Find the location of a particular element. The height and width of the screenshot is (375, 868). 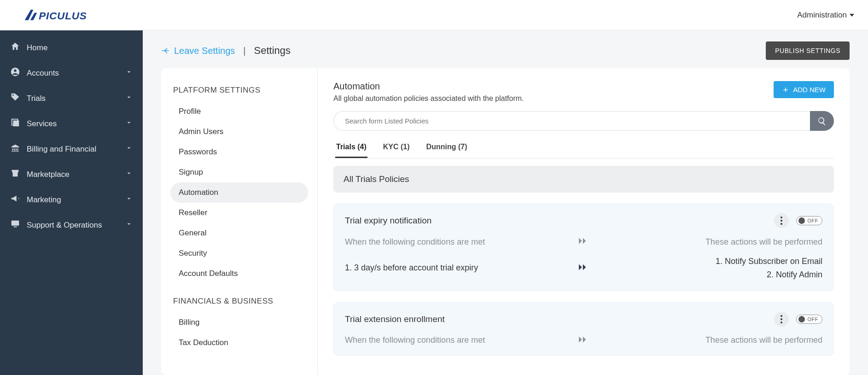

tag-icon is located at coordinates (15, 99).